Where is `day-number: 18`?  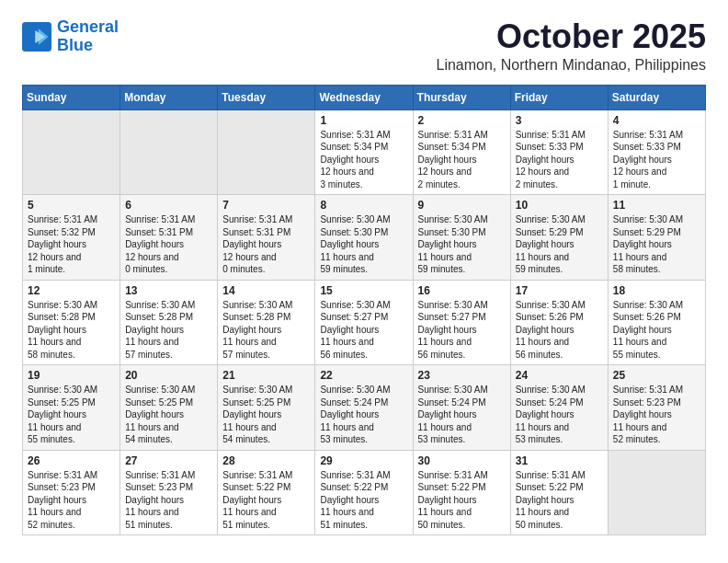
day-number: 18 is located at coordinates (656, 291).